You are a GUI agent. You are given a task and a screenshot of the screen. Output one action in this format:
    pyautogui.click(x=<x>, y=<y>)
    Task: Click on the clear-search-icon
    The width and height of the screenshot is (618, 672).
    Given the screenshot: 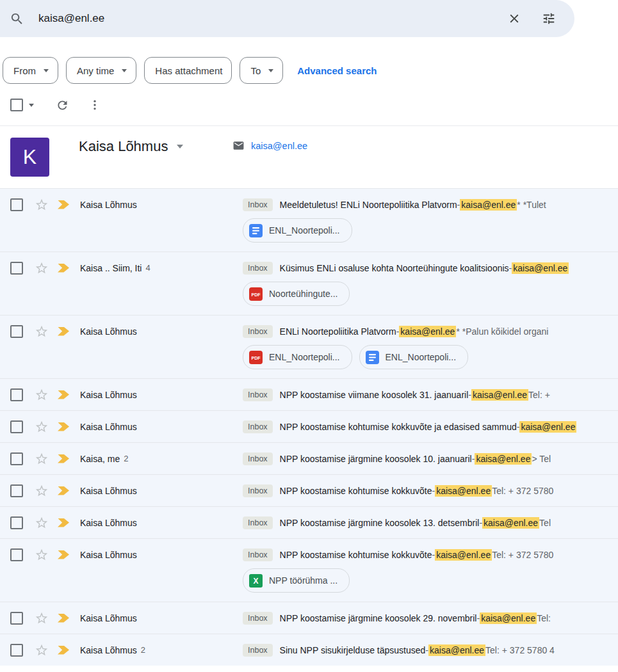 What is the action you would take?
    pyautogui.click(x=514, y=19)
    